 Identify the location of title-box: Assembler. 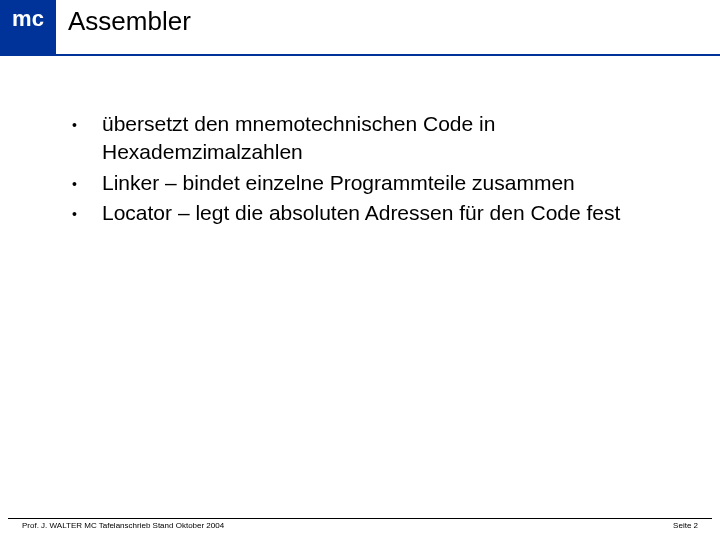
(388, 28).